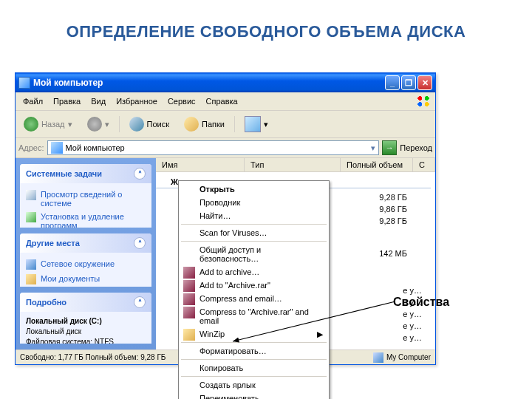 The width and height of the screenshot is (532, 399). I want to click on folders-button: Папки, so click(204, 124).